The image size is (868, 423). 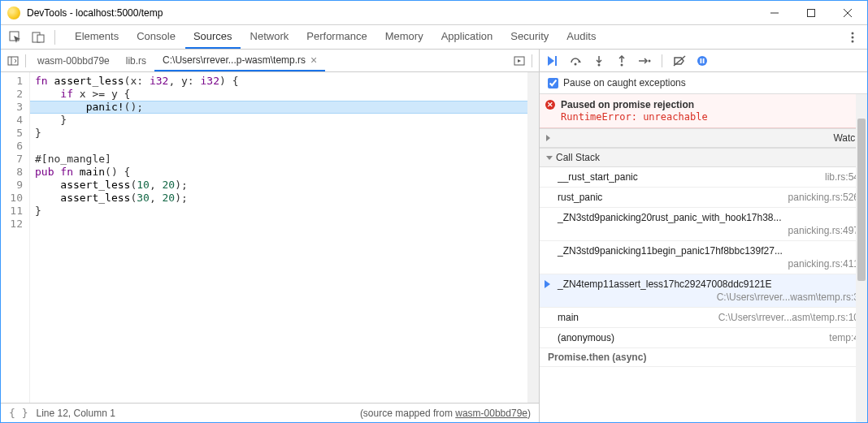 I want to click on async-group: Promise.then (async), so click(x=704, y=357).